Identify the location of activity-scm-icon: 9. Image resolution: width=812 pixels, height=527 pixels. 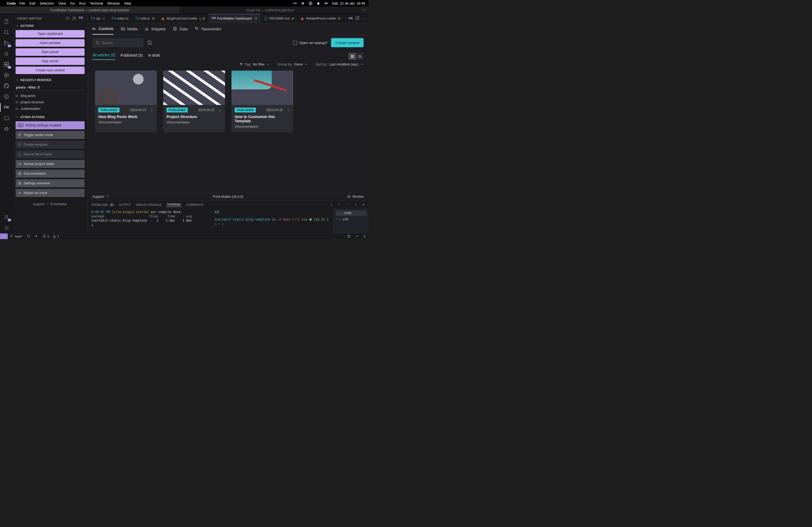
(6, 43).